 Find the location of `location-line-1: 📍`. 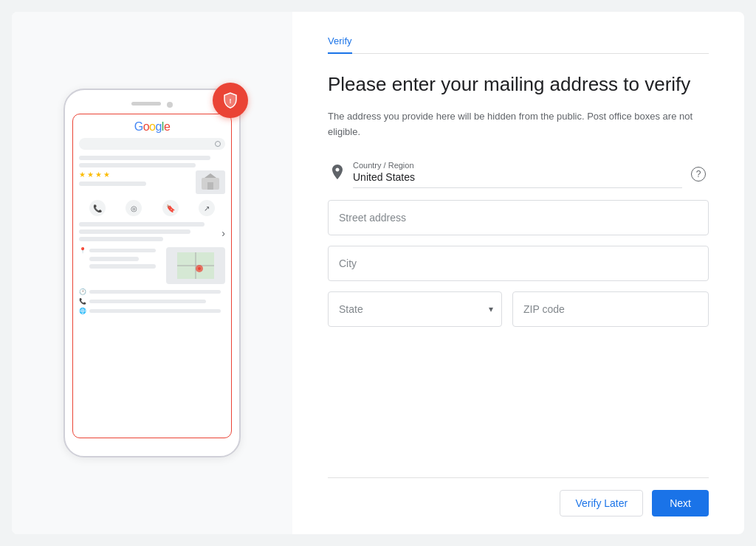

location-line-1: 📍 is located at coordinates (120, 251).